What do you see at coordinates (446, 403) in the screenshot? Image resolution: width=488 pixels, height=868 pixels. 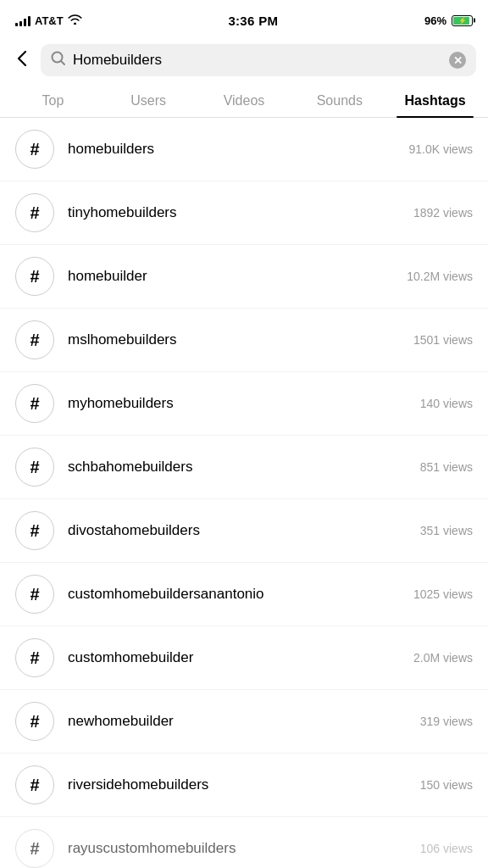 I see `view-count: 140 views` at bounding box center [446, 403].